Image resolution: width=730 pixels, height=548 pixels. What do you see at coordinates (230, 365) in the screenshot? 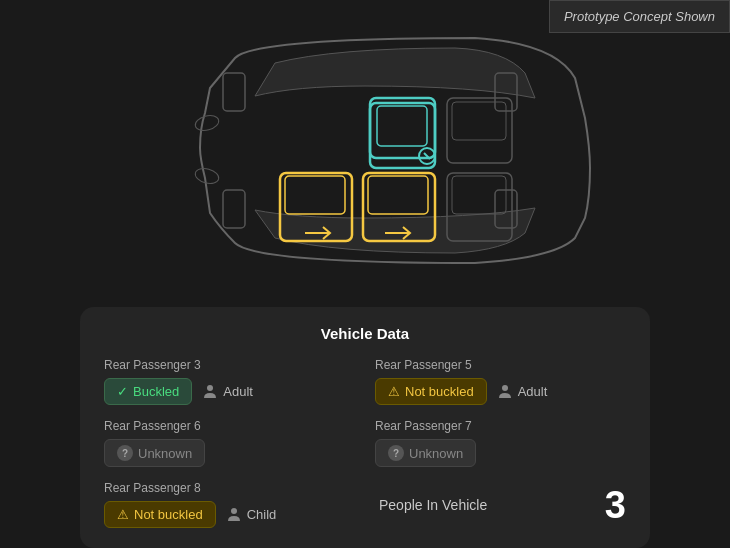
I see `passenger-3-label: Rear Passenger 3` at bounding box center [230, 365].